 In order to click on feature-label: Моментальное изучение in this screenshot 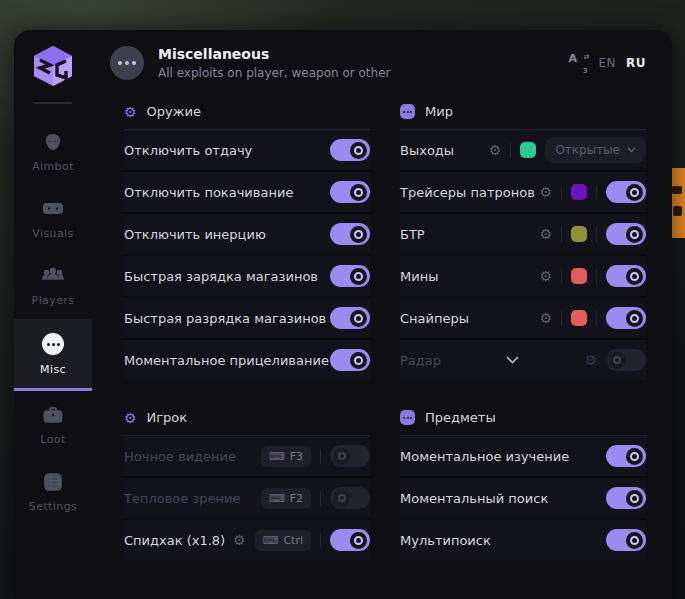, I will do `click(484, 456)`.